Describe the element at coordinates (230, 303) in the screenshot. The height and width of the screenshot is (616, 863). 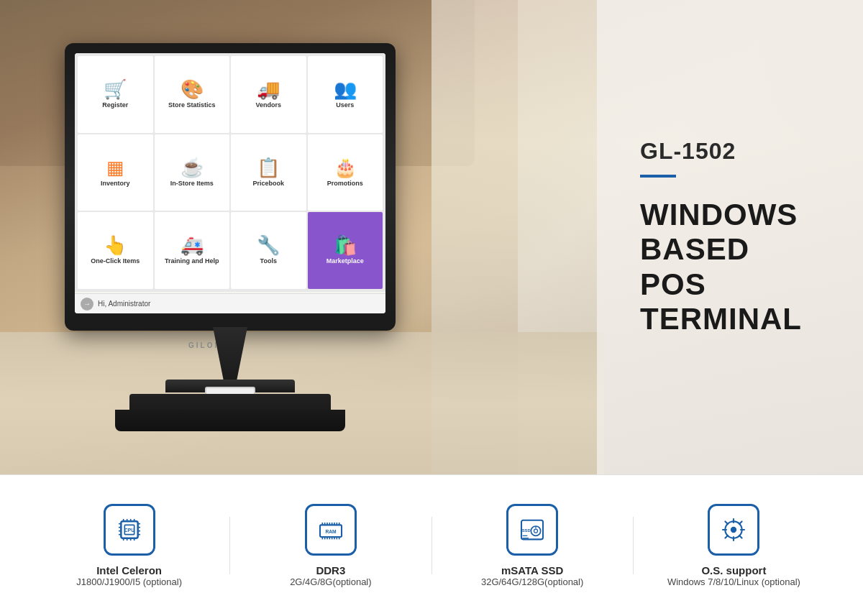
I see `screen-footer: → Hi, Administrator` at that location.